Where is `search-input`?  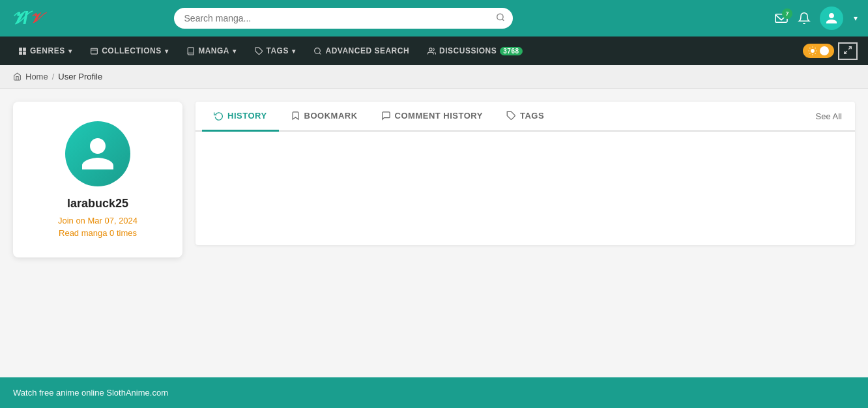
search-input is located at coordinates (343, 18).